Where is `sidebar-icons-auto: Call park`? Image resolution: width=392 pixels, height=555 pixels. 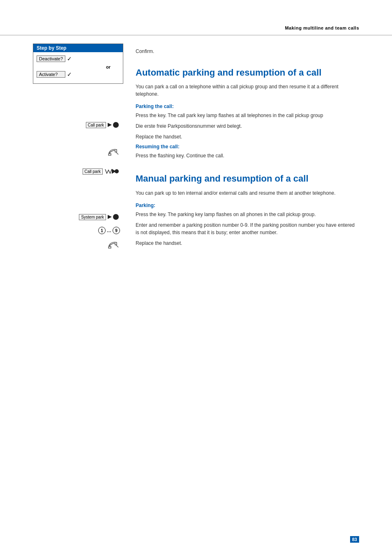
sidebar-icons-auto: Call park is located at coordinates (78, 168).